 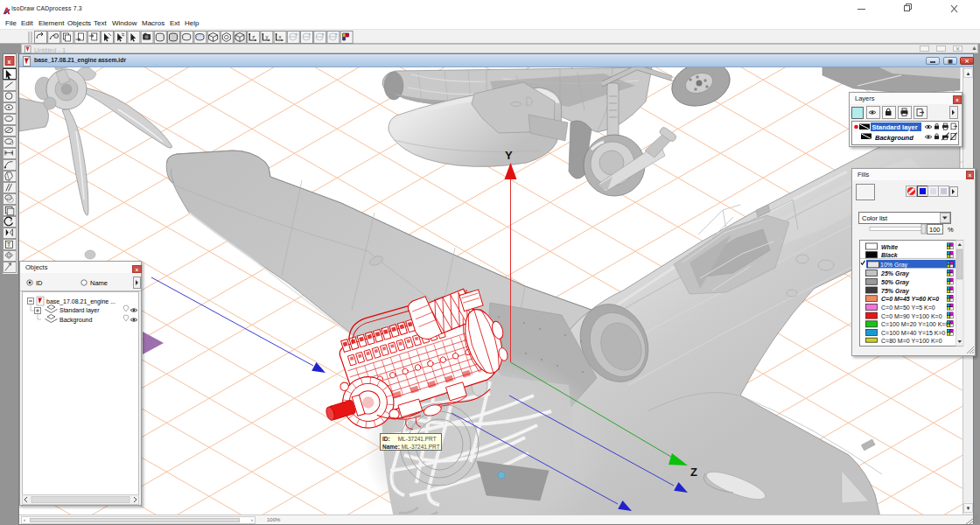 What do you see at coordinates (915, 324) in the screenshot?
I see `svg-text: C=100 M=20 Y=100 K=0` at bounding box center [915, 324].